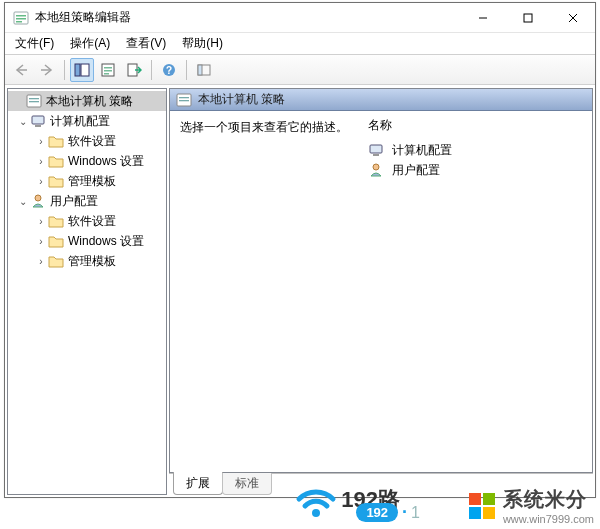  What do you see at coordinates (476, 126) in the screenshot?
I see `column-header-name: 名称` at bounding box center [476, 126].